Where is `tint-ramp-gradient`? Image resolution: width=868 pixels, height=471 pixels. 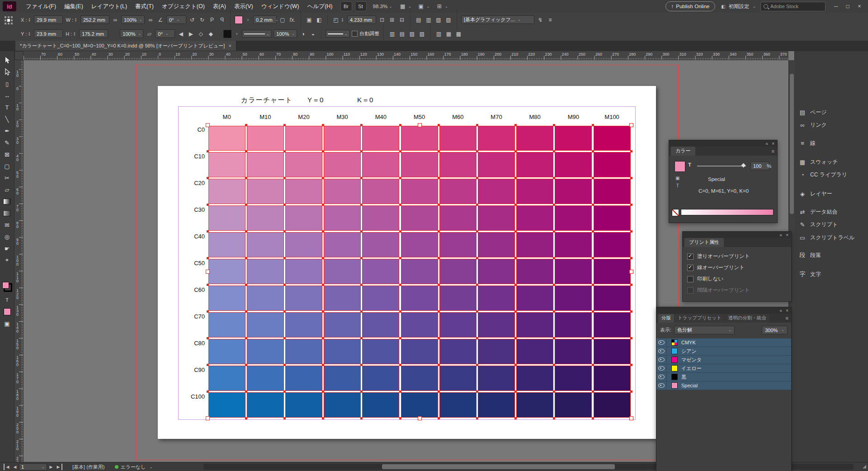
tint-ramp-gradient is located at coordinates (727, 212).